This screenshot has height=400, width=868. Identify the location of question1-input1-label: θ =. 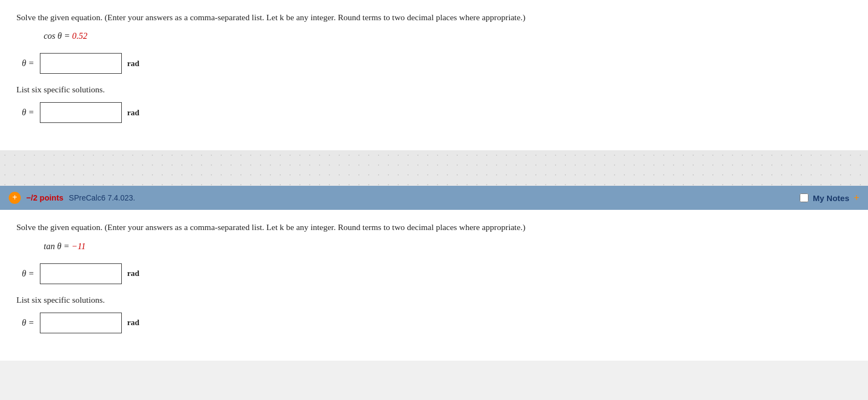
(28, 63).